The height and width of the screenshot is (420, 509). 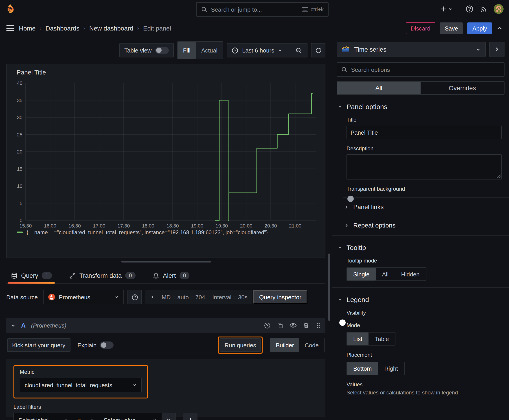 I want to click on panel-resize-handle, so click(x=166, y=262).